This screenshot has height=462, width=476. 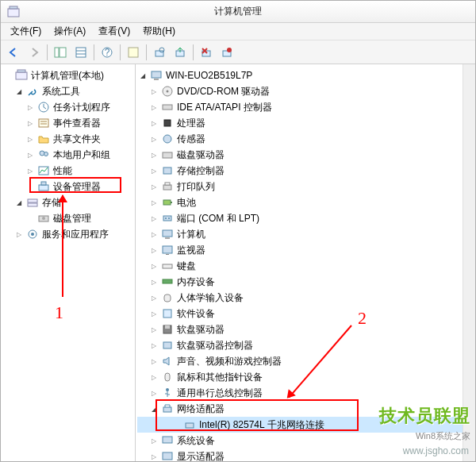 What do you see at coordinates (81, 52) in the screenshot?
I see `view-options-button` at bounding box center [81, 52].